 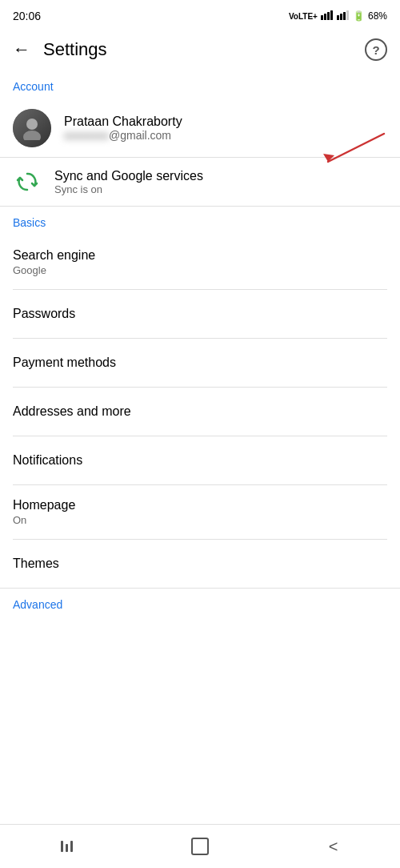 I want to click on section-label-basics: Basics, so click(x=200, y=221).